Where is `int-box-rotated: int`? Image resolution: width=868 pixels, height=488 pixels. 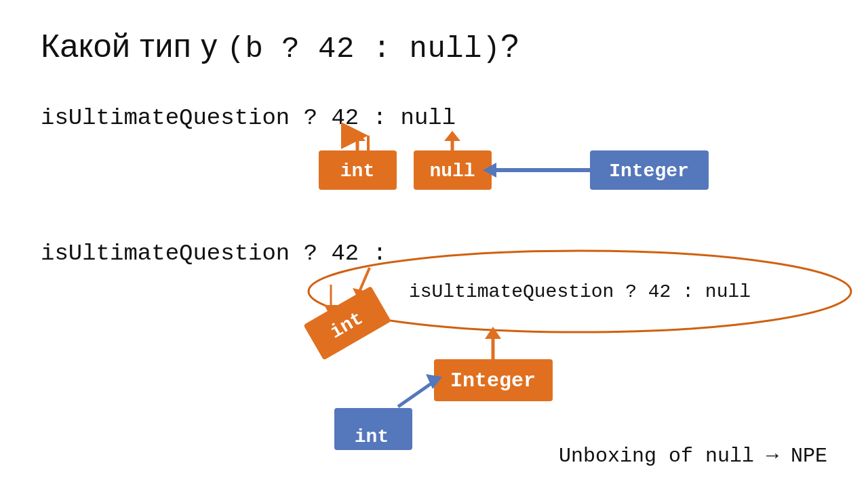 int-box-rotated: int is located at coordinates (347, 323).